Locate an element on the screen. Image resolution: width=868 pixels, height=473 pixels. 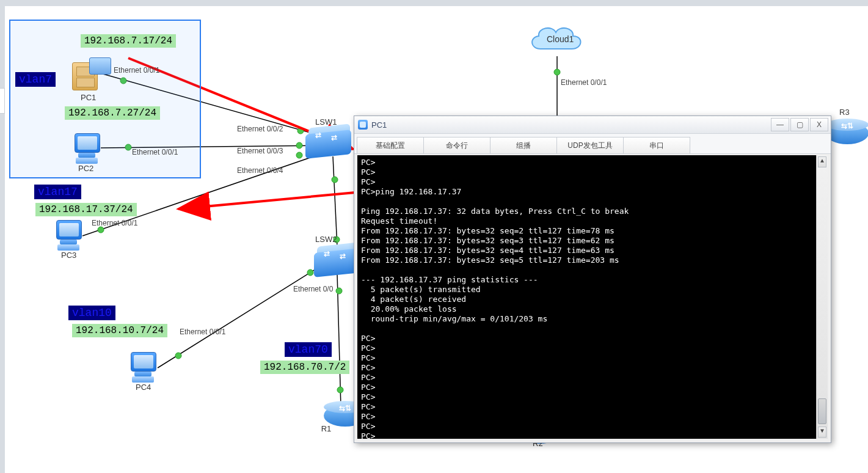
tab-multicast: 组播 is located at coordinates (523, 145).